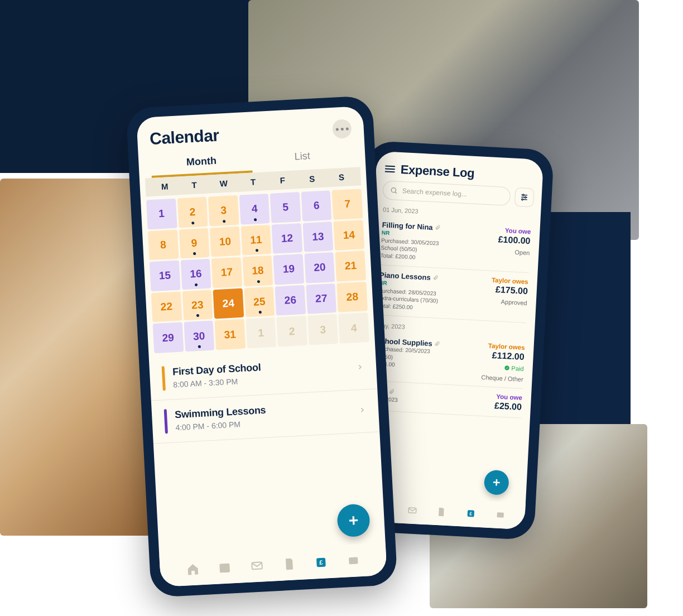  What do you see at coordinates (193, 569) in the screenshot?
I see `nav-home-icon` at bounding box center [193, 569].